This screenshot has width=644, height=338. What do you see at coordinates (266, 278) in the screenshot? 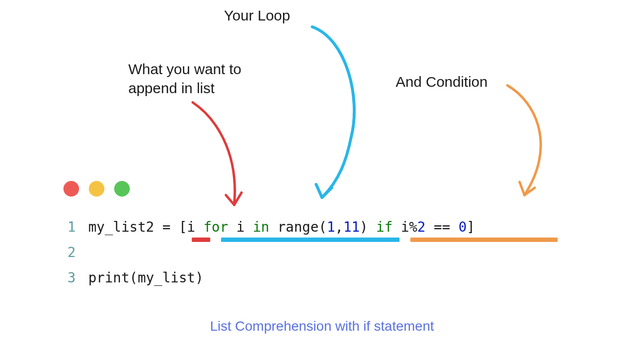
I see `code-line-3: 3 print(my_list)` at bounding box center [266, 278].